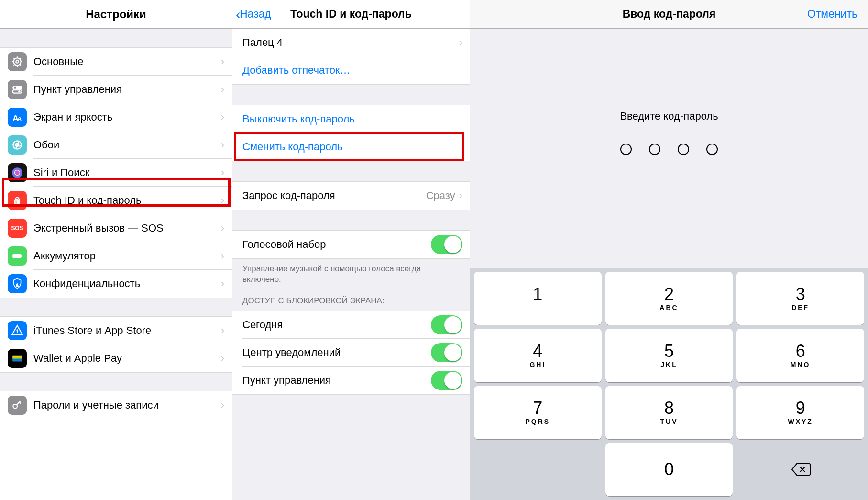 This screenshot has height=500, width=868. I want to click on keypad-key-9: 9WXYZ, so click(801, 412).